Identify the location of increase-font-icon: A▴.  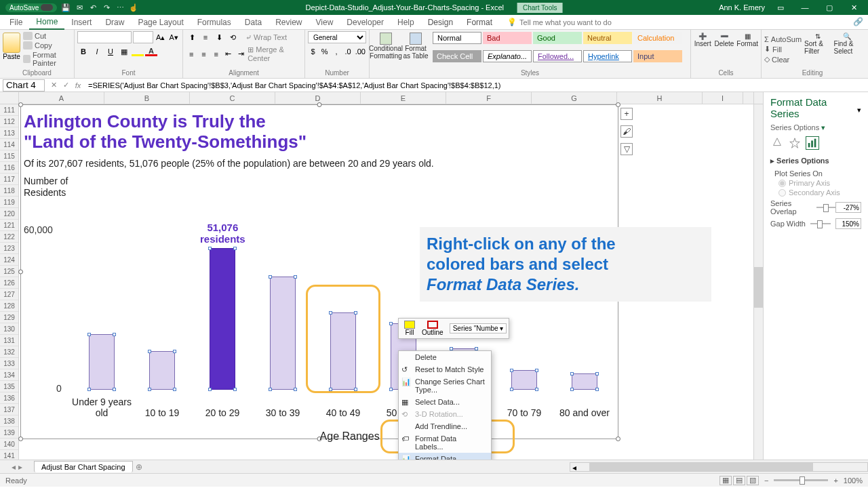
(161, 37).